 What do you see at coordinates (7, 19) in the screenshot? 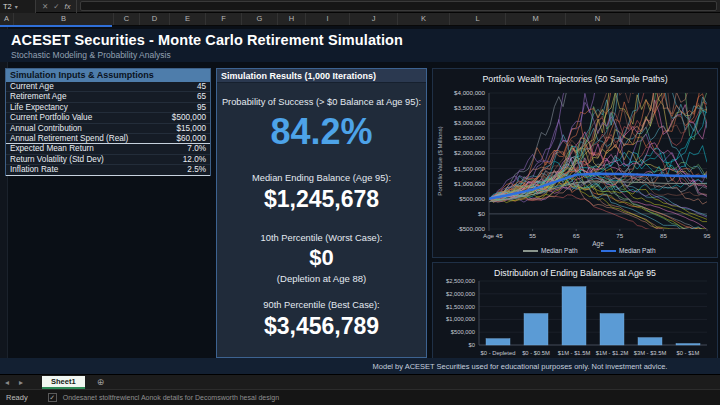
I see `column-header-A: A` at bounding box center [7, 19].